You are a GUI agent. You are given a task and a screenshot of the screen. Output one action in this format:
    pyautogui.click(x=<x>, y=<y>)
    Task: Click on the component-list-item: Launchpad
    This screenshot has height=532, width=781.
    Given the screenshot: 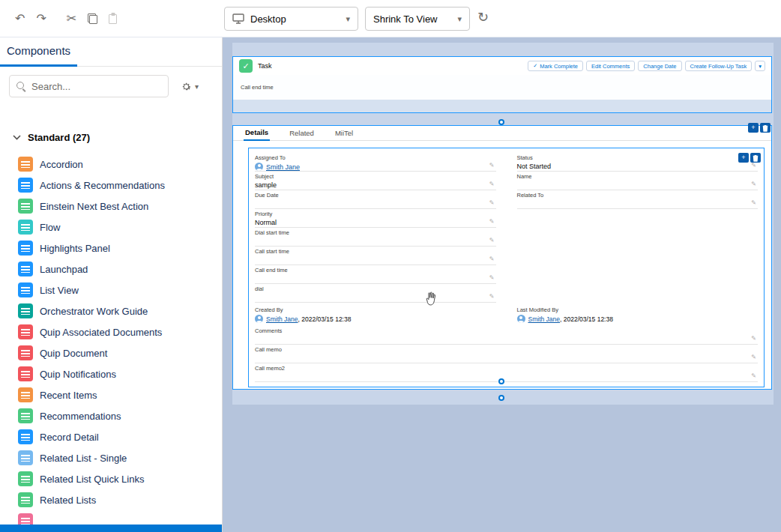 What is the action you would take?
    pyautogui.click(x=111, y=269)
    